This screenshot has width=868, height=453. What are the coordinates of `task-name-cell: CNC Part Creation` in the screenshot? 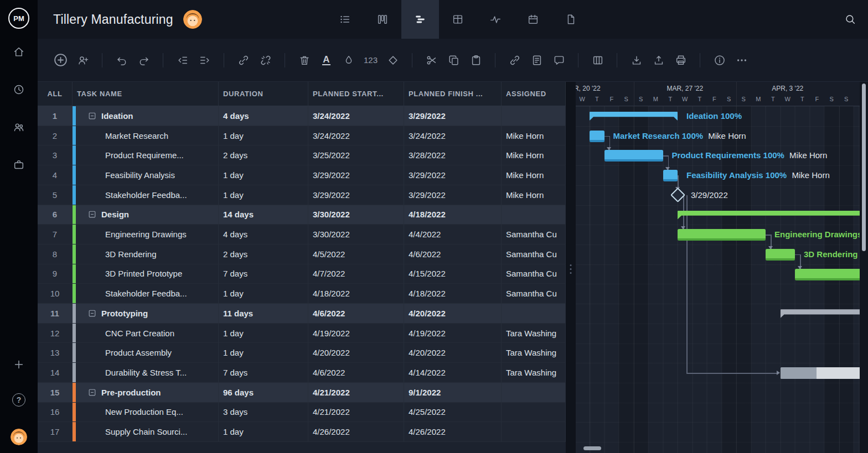 It's located at (146, 334).